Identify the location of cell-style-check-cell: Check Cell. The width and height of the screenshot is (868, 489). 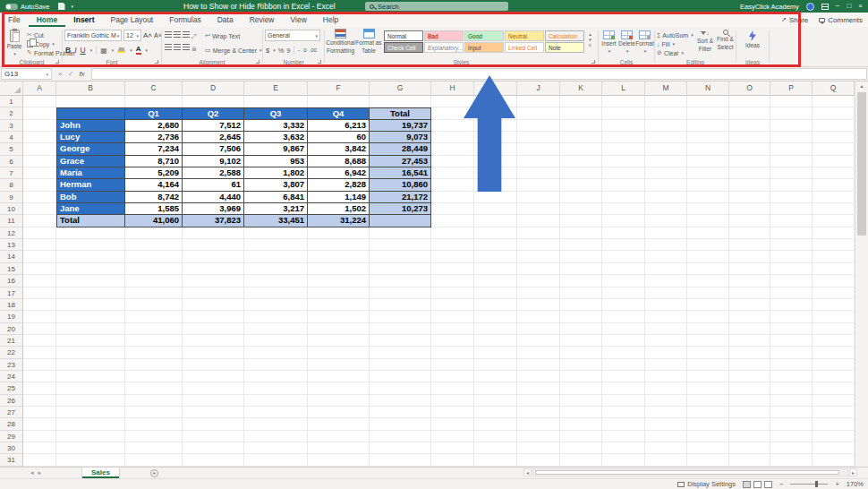
(404, 47).